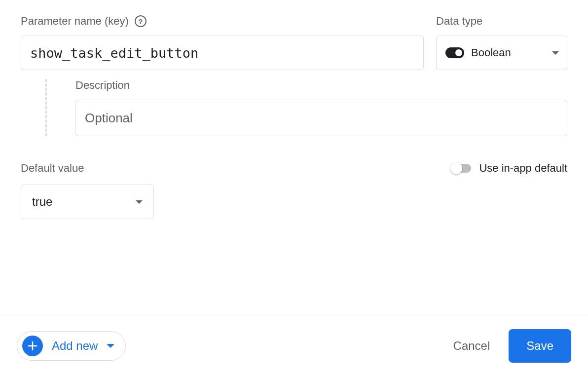 The image size is (588, 377). Describe the element at coordinates (71, 346) in the screenshot. I see `add-new-button: Add new` at that location.